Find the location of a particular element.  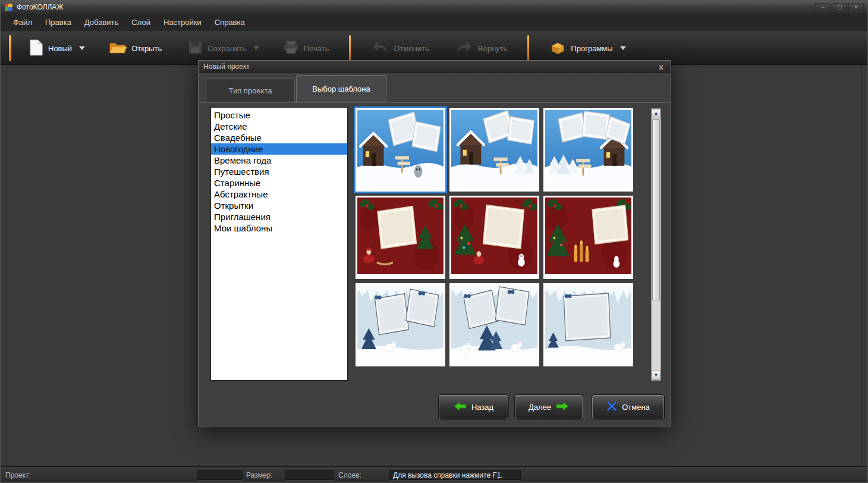

window-controls: – ▢ ✕ is located at coordinates (839, 7).